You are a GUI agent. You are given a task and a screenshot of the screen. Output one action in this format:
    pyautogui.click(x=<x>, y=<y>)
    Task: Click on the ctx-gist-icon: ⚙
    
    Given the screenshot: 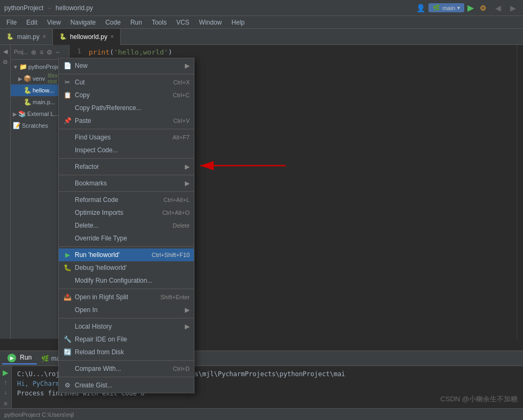 What is the action you would take?
    pyautogui.click(x=67, y=385)
    